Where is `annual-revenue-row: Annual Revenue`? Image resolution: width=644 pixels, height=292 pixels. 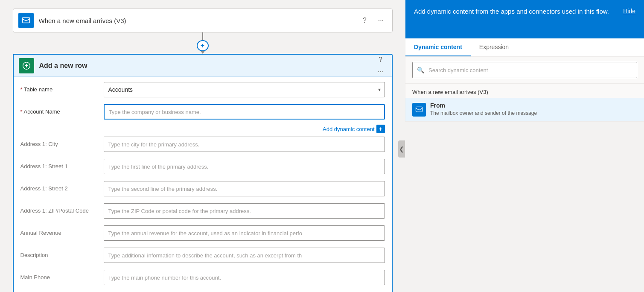
annual-revenue-row: Annual Revenue is located at coordinates (203, 235).